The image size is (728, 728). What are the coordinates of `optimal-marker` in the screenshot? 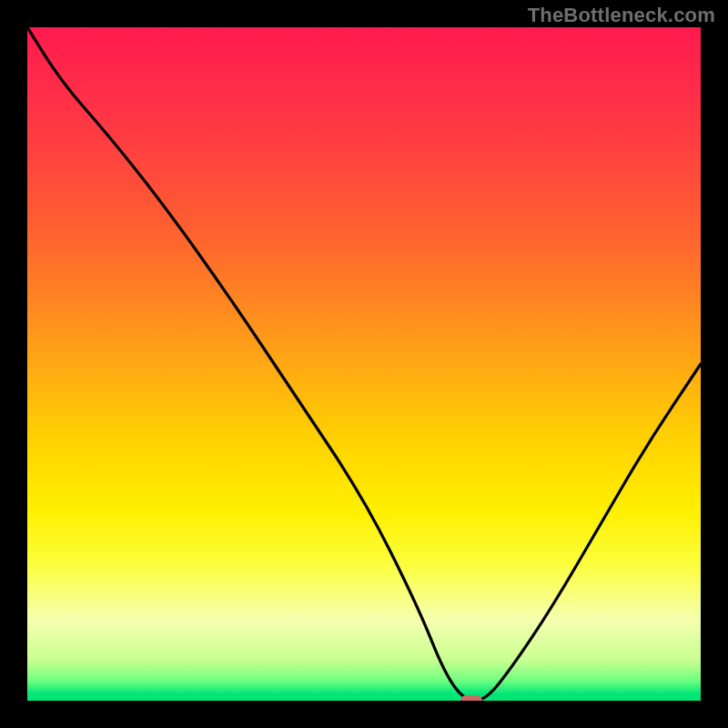 It's located at (471, 698).